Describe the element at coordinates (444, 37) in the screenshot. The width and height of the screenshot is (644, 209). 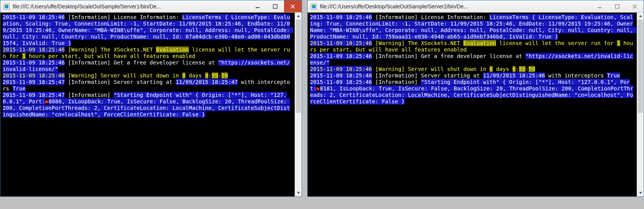
I see `license-id: 759aaa31-e036-4940-ab65-a1d9ebf346bd` at that location.